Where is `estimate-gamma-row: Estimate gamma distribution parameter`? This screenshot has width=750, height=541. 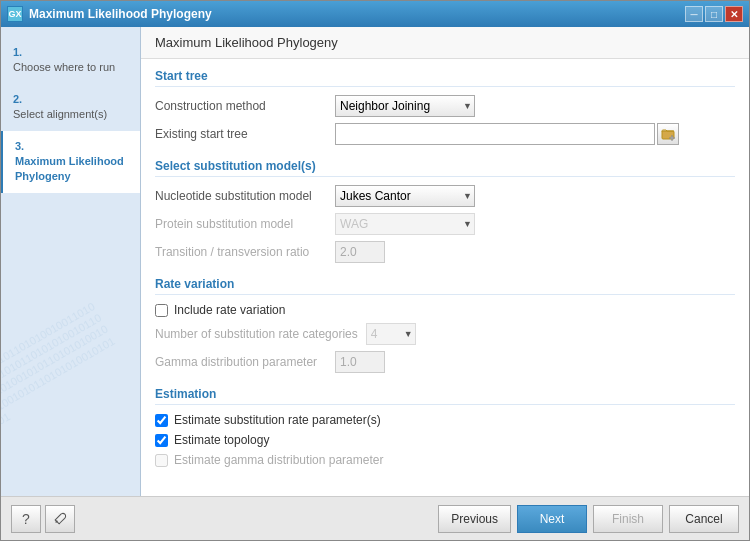 estimate-gamma-row: Estimate gamma distribution parameter is located at coordinates (445, 460).